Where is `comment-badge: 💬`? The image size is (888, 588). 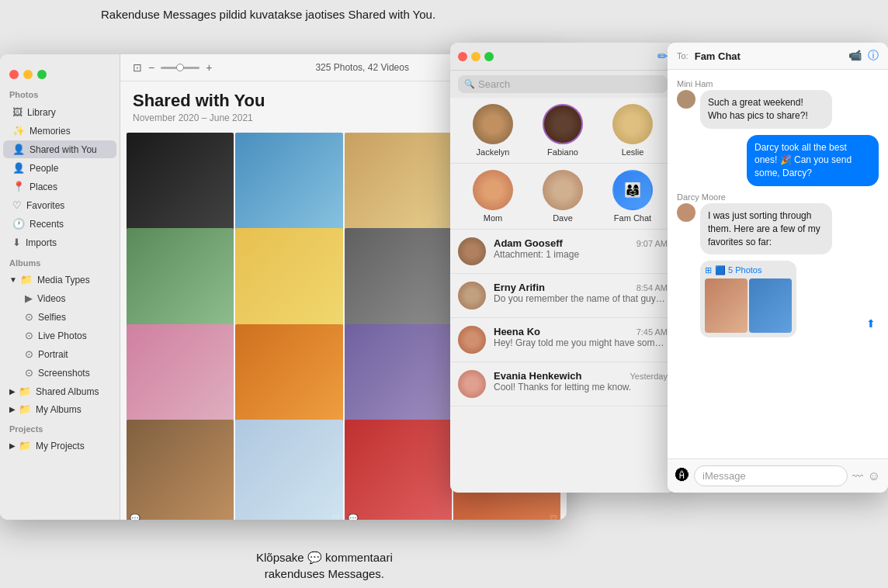
comment-badge: 💬 is located at coordinates (353, 517).